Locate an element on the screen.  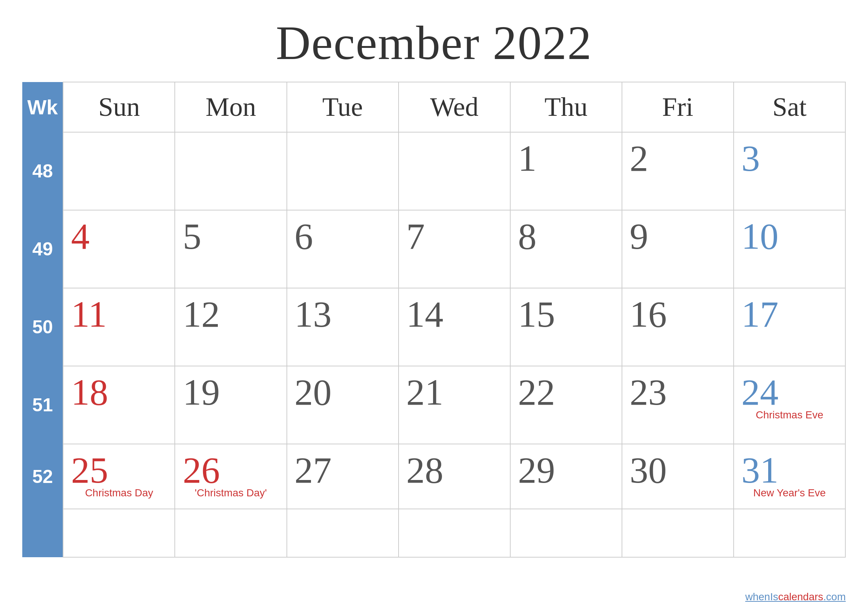
wk-cell-51: 51 is located at coordinates (43, 405).